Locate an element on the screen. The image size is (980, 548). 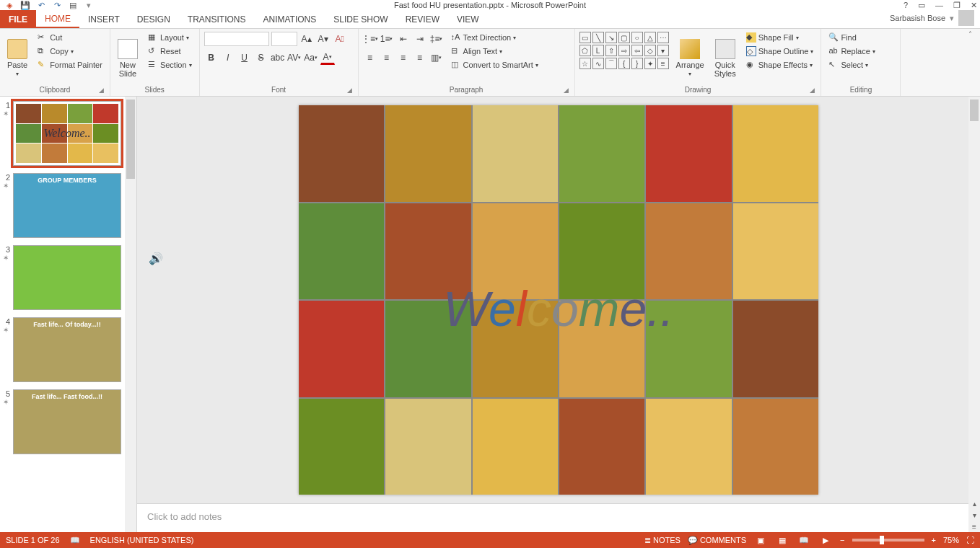
font-color-button: A▾ is located at coordinates (328, 58).